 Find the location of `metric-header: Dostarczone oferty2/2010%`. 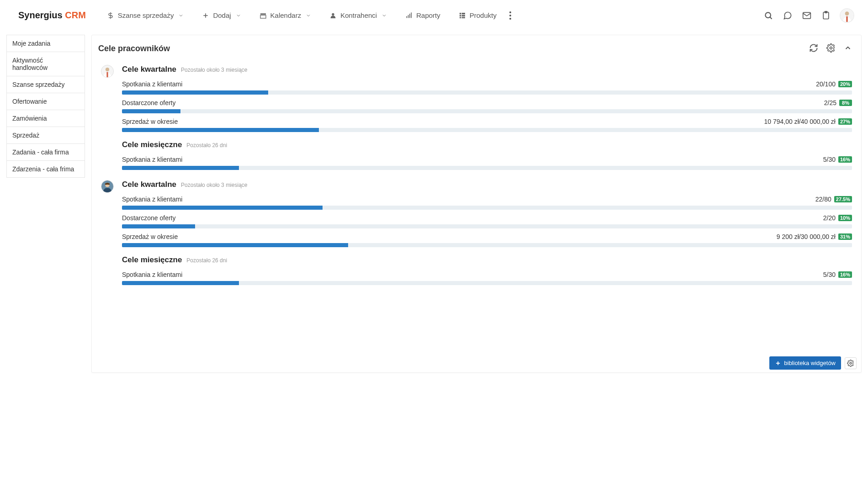

metric-header: Dostarczone oferty2/2010% is located at coordinates (487, 218).